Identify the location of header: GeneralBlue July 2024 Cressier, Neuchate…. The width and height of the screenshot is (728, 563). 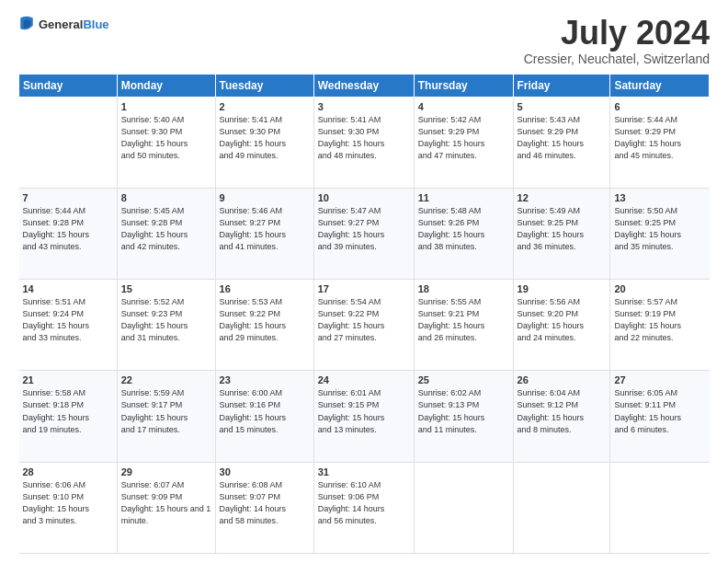
(364, 40).